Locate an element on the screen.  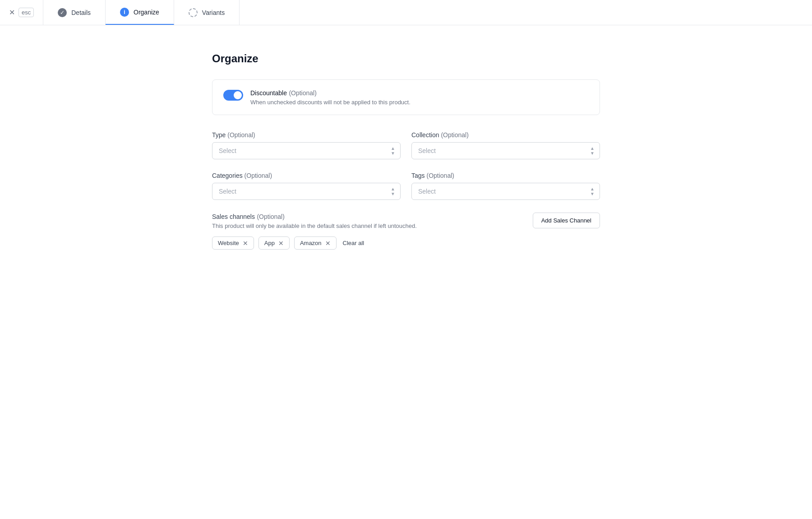
discountable-box: Discountable (Optional) When unchecked d… is located at coordinates (406, 97).